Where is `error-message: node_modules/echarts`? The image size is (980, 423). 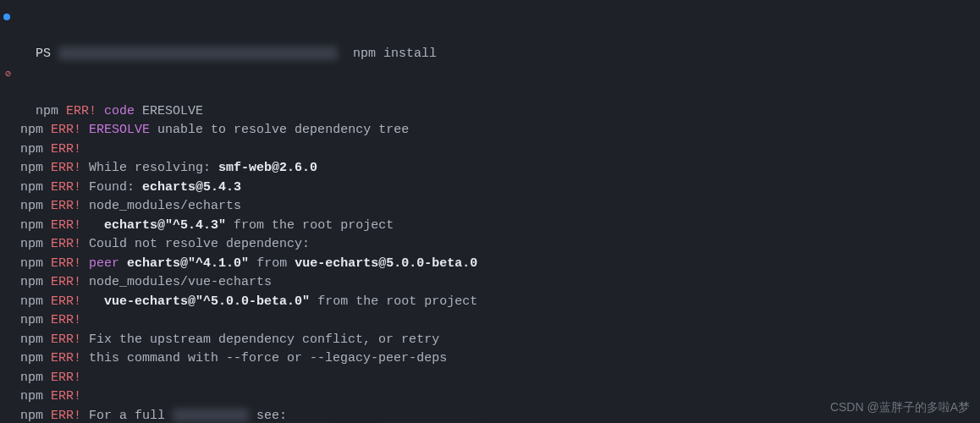
error-message: node_modules/echarts is located at coordinates (165, 206).